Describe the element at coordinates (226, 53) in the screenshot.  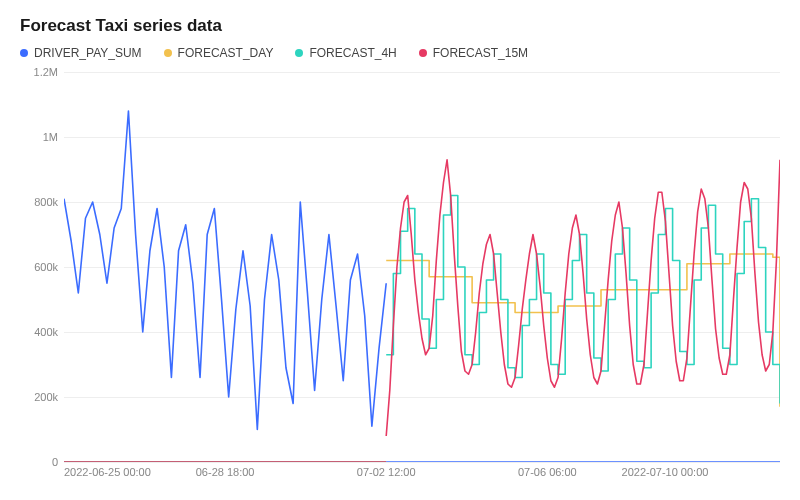
I see `legend-label: FORECAST_DAY` at that location.